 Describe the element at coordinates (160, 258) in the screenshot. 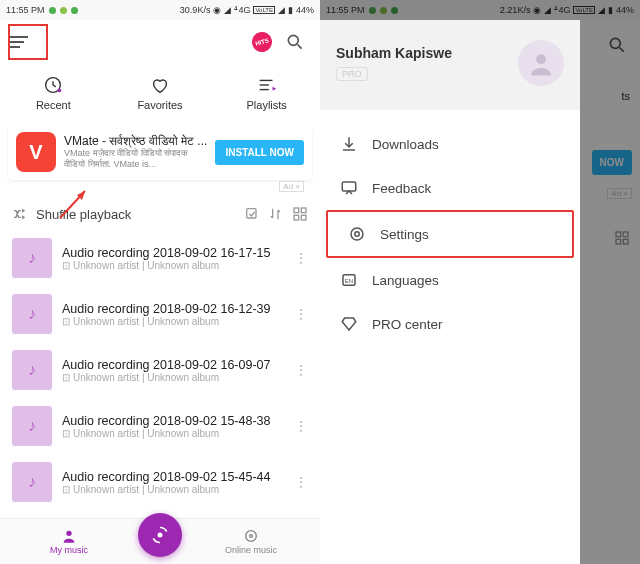

I see `track-row: ♪ Audio recording 2018-09-02 16-17-15 ⊡U…` at that location.